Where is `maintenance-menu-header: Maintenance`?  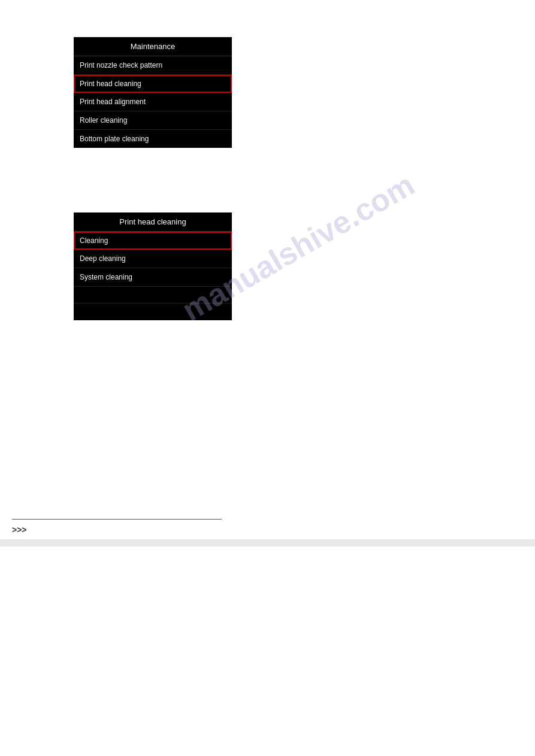 maintenance-menu-header: Maintenance is located at coordinates (153, 47).